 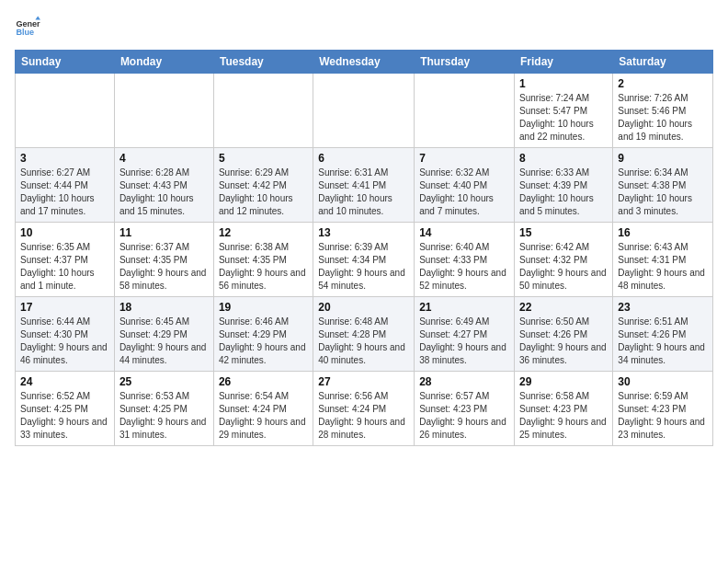 I want to click on day-info: Sunrise: 6:59 AM Sunset: 4:23 PM Dayligh…, so click(x=663, y=416).